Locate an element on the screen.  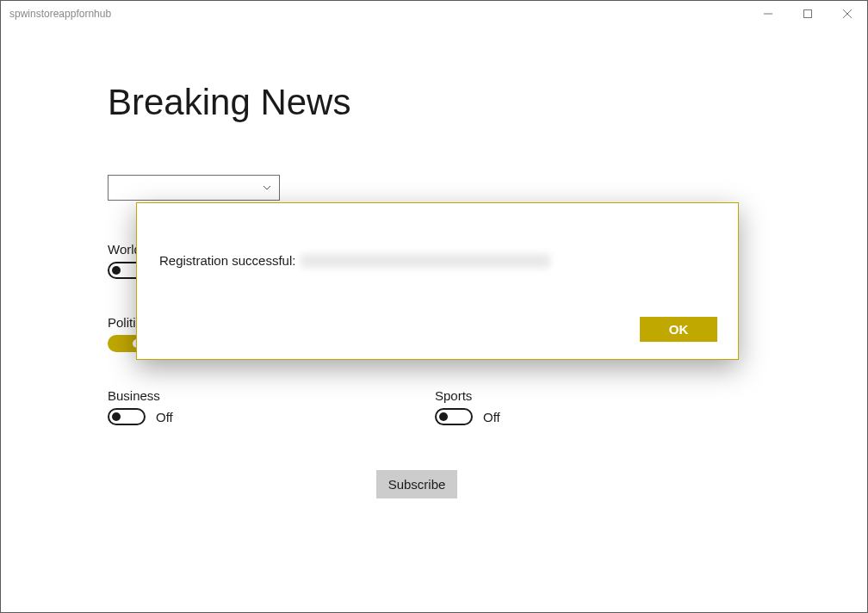
dialog-message: Registration successful: is located at coordinates (227, 260).